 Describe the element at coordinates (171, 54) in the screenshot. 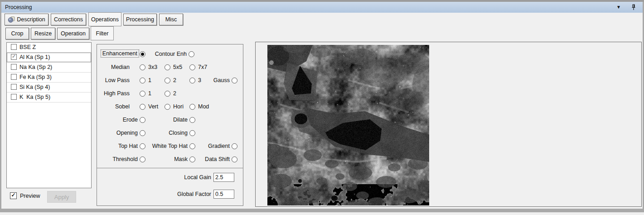

I see `filter-option-label: Contour Enh` at that location.